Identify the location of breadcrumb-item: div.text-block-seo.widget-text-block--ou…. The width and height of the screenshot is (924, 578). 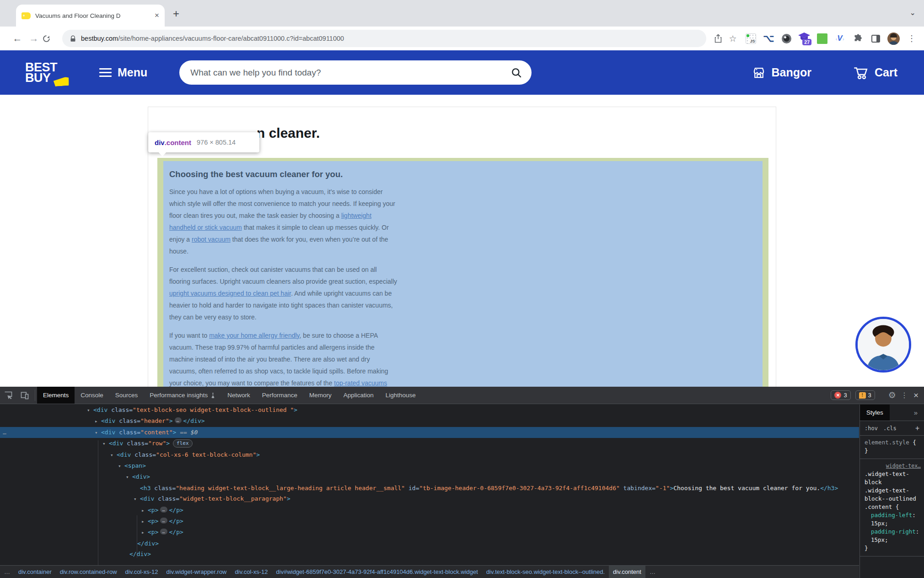
(545, 572).